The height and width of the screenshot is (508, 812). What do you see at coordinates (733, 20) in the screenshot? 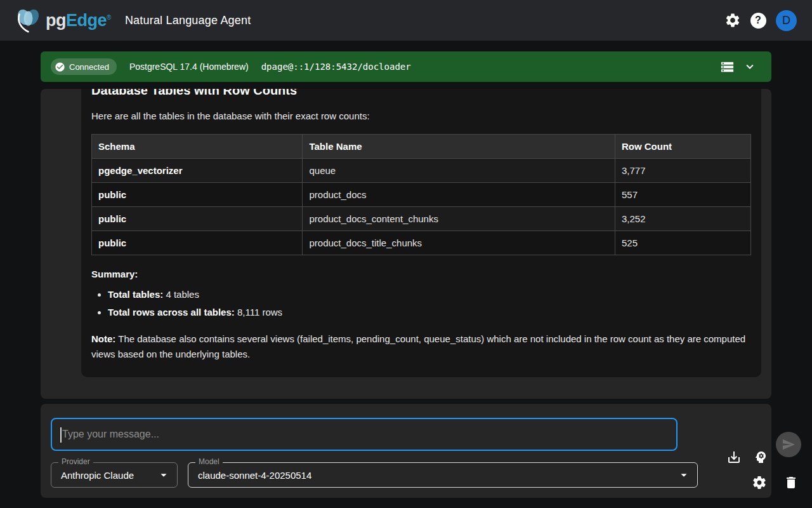
I see `settings-button` at bounding box center [733, 20].